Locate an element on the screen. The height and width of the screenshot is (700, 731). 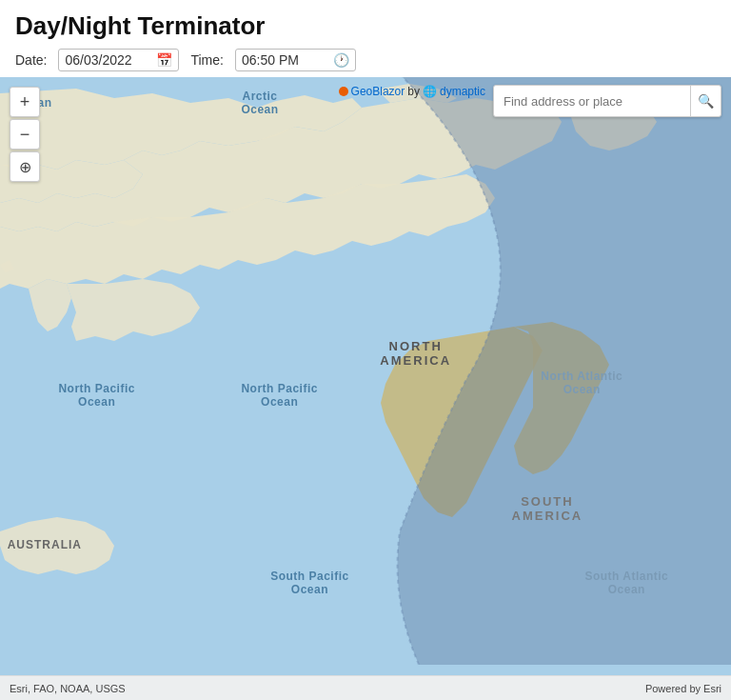
dymaptic-link: dymaptic is located at coordinates (463, 91).